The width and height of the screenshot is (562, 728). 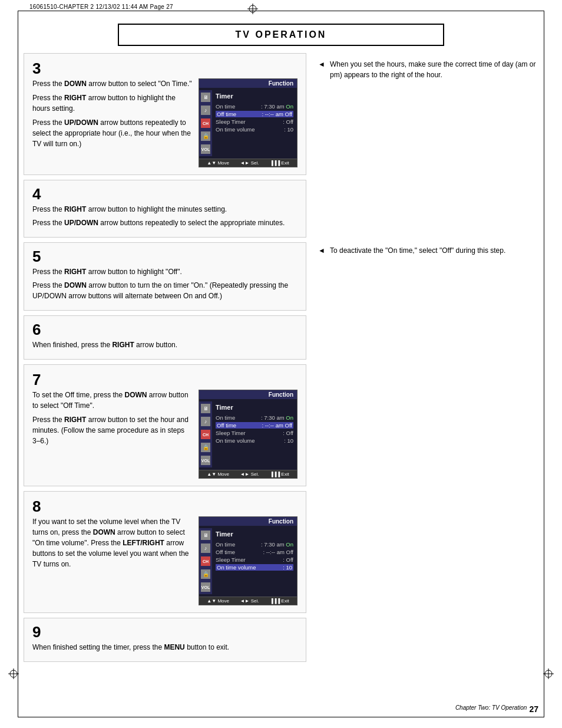 I want to click on tv-menu-3-footer-sel: ◄► Sel., so click(x=250, y=601).